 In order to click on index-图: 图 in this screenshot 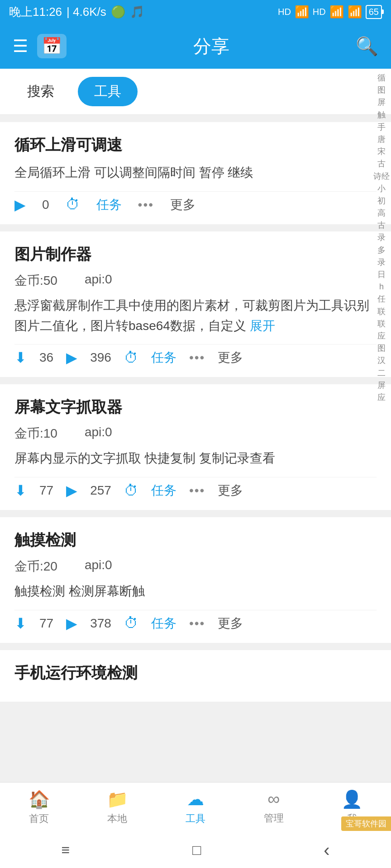, I will do `click(381, 90)`.